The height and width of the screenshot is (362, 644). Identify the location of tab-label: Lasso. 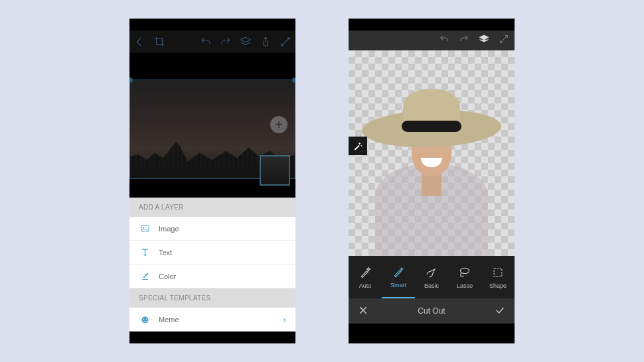
(465, 286).